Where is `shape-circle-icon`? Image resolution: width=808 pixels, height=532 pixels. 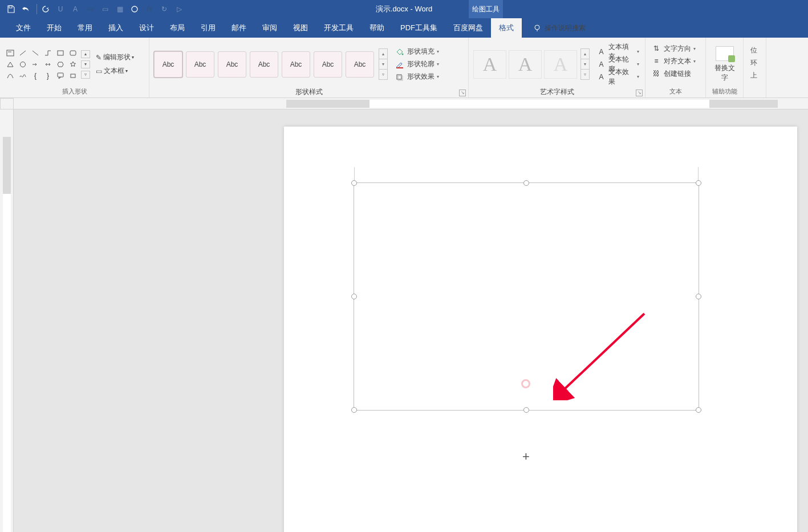
shape-circle-icon is located at coordinates (23, 64).